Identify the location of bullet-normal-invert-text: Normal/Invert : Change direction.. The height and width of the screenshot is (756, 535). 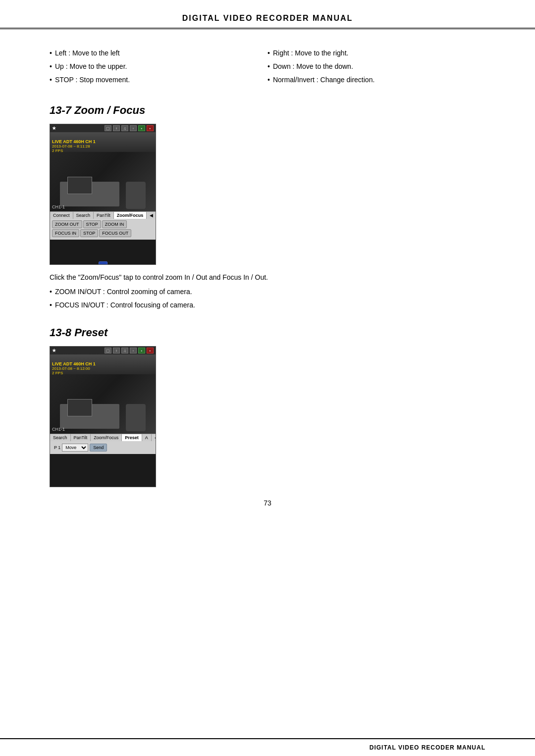
(324, 80).